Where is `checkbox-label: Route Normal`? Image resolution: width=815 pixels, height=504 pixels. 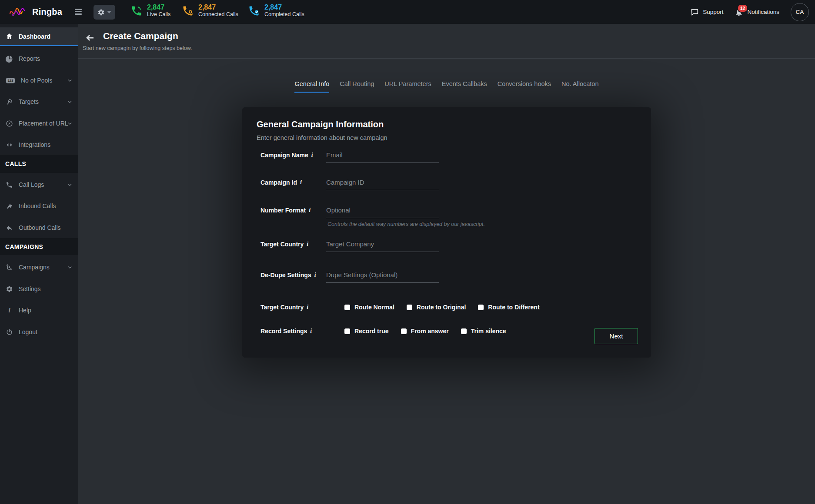
checkbox-label: Route Normal is located at coordinates (374, 307).